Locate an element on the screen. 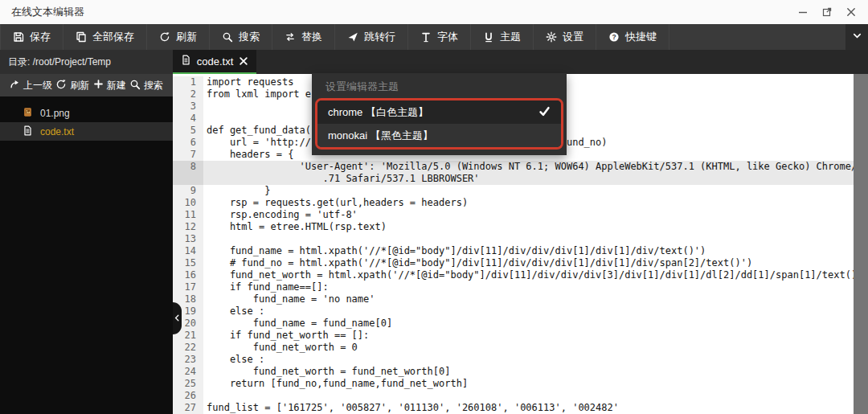 The width and height of the screenshot is (868, 414). line-number: 4 is located at coordinates (188, 119).